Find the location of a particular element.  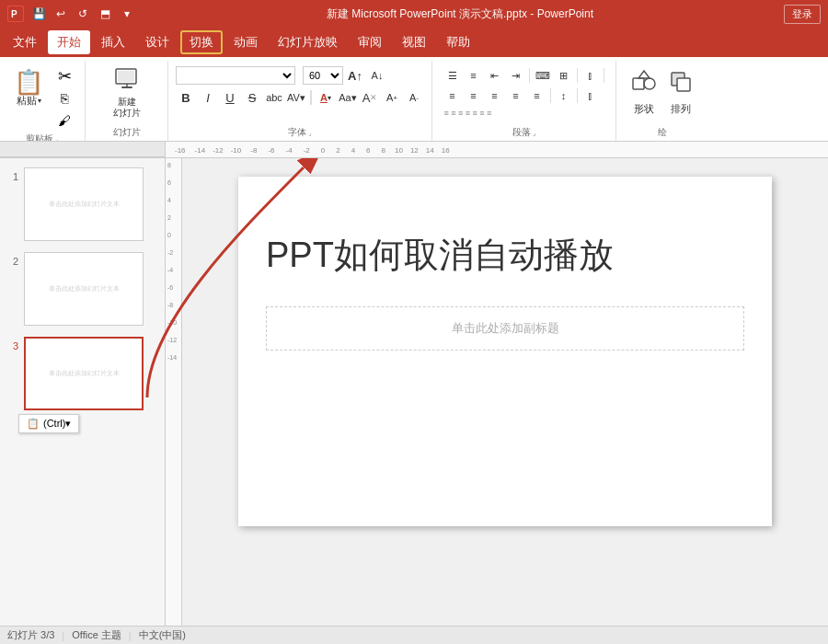

font-name-select is located at coordinates (236, 75).